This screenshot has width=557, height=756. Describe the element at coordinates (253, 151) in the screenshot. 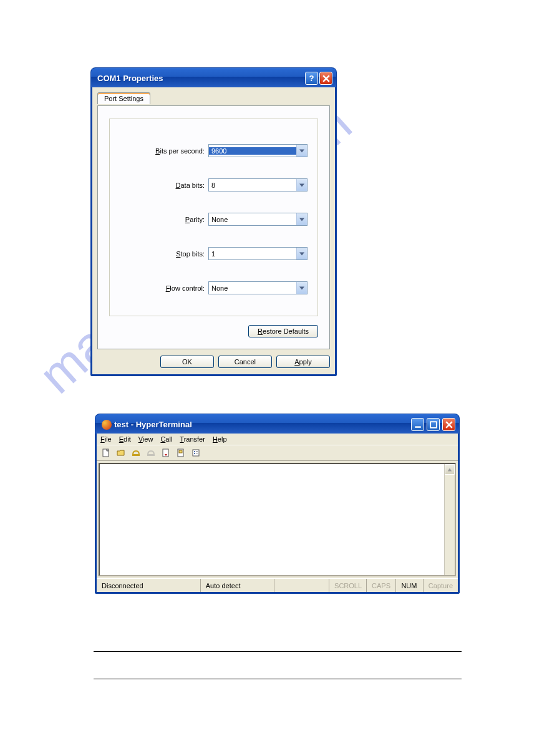

I see `combo-value: 9600` at that location.